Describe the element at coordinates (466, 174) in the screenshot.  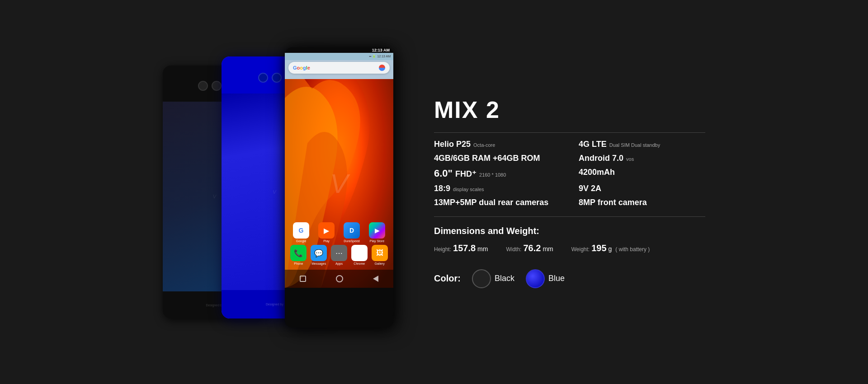
I see `spec-display-type: FHD⁺` at that location.